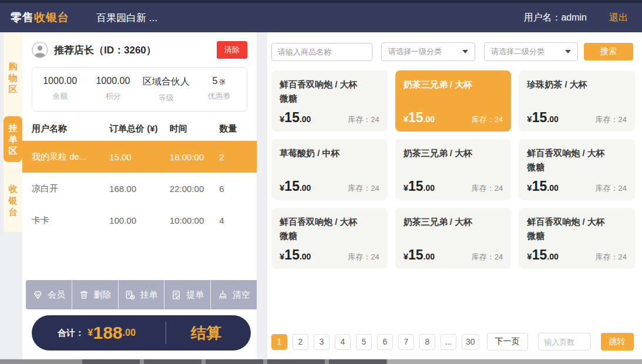  I want to click on member-stat: 1000.00积分, so click(113, 89).